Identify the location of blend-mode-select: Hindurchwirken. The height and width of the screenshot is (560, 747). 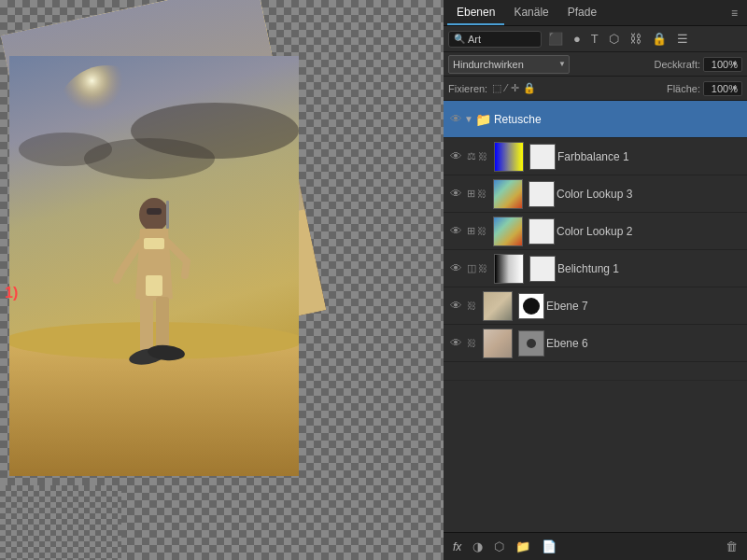
(509, 64).